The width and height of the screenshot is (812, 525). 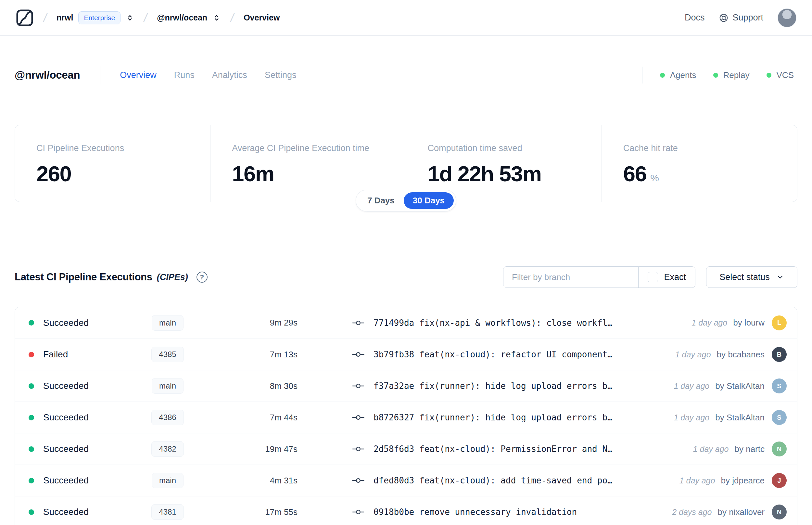 I want to click on commit-cell: f37a32ae fix(runner): hide log upload er…, so click(x=512, y=386).